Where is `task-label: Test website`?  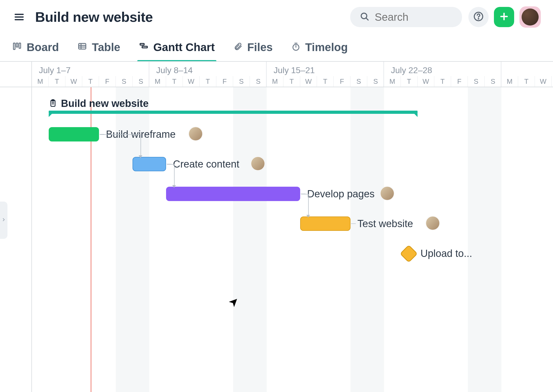
task-label: Test website is located at coordinates (385, 224).